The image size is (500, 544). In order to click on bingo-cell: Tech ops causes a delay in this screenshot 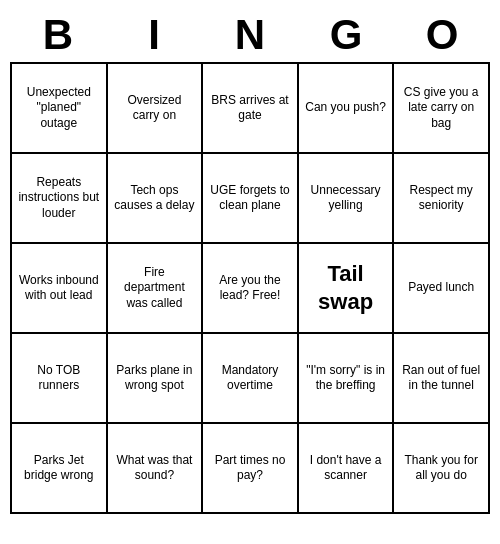, I will do `click(156, 199)`.